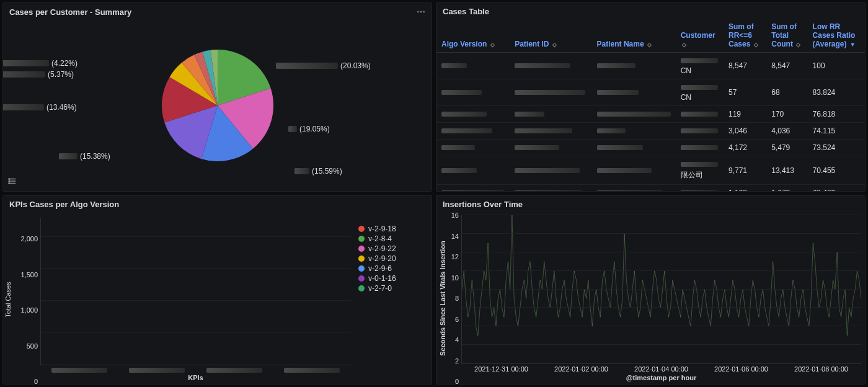  Describe the element at coordinates (651, 66) in the screenshot. I see `table-row: CN8,5478,547100` at that location.